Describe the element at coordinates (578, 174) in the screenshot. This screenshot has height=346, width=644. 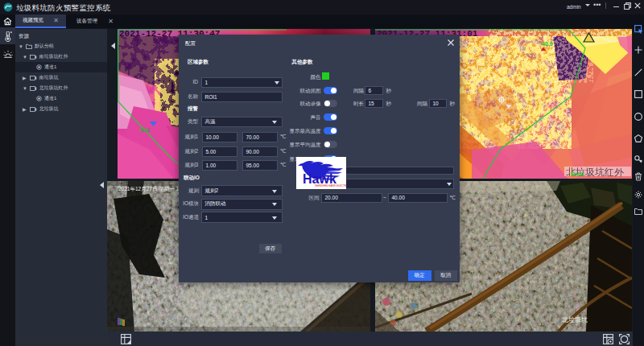
I see `svg-text: ROI1` at that location.